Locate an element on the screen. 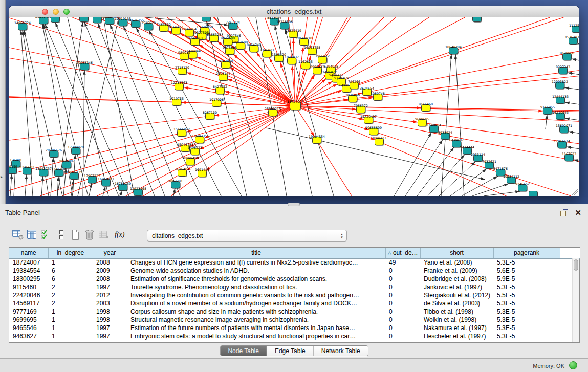  table-row: 1938455462009Genome-wide association stu… is located at coordinates (295, 271).